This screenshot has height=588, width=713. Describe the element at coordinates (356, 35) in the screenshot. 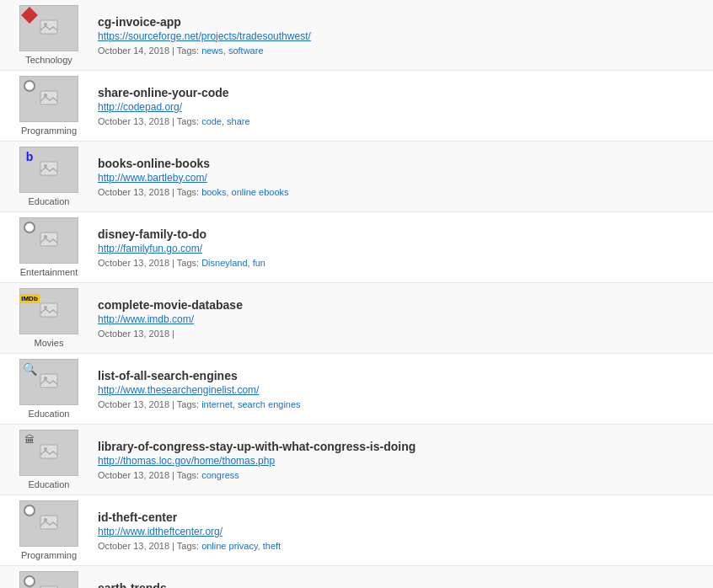

I see `list-item: Technologycg-invoice-apphttps://sourcefo…` at that location.